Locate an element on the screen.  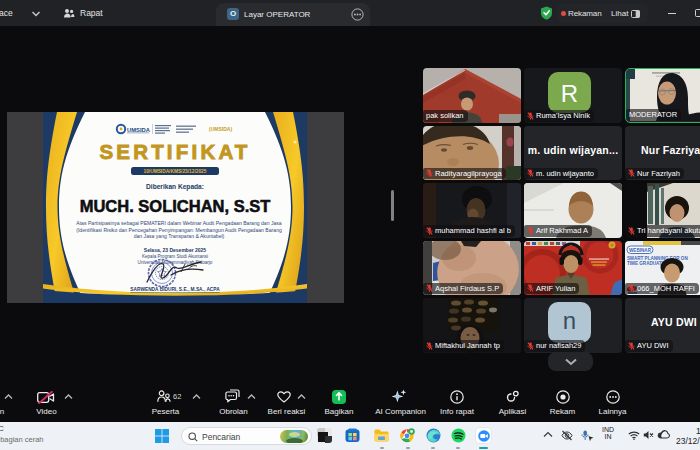
svg-text: Selasa, 23 Desember 2025 is located at coordinates (175, 250).